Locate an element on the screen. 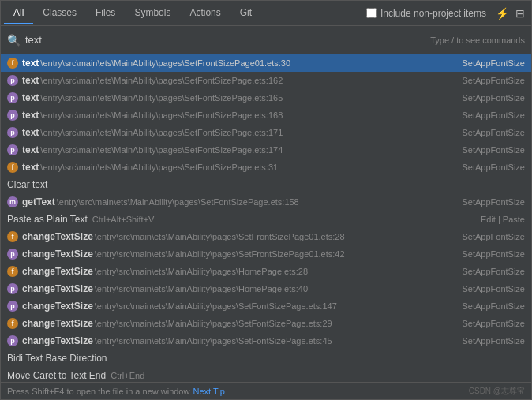 The height and width of the screenshot is (400, 532). status-bar: Press Shift+F4 to open the file in a new… is located at coordinates (266, 391).